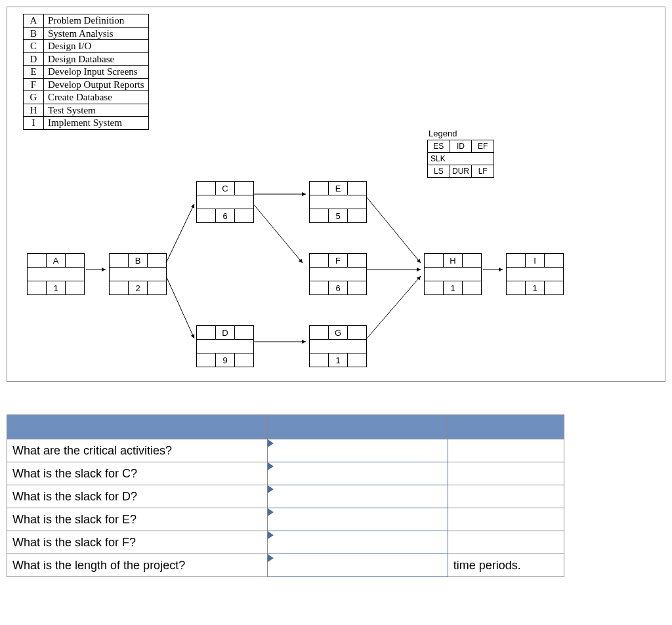  I want to click on legend: Legend ES ID EF SLK LS DUR LF, so click(461, 153).